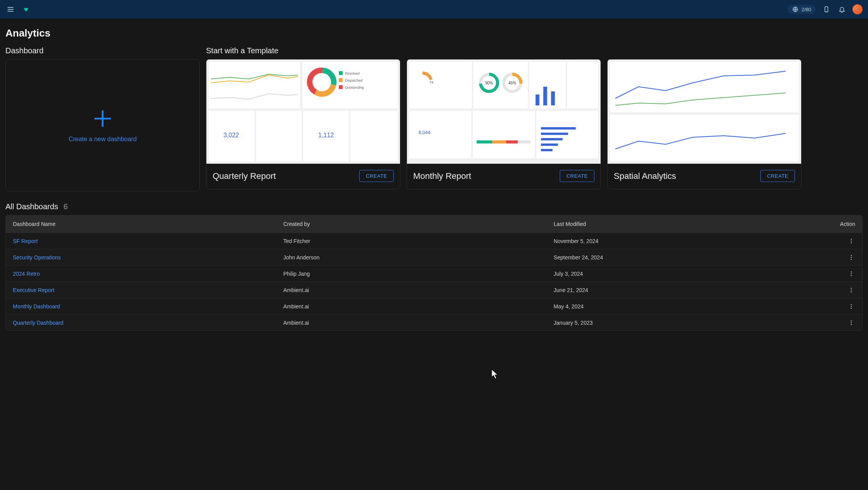 Image resolution: width=868 pixels, height=490 pixels. Describe the element at coordinates (419, 257) in the screenshot. I see `created-by-cell: John Anderson` at that location.